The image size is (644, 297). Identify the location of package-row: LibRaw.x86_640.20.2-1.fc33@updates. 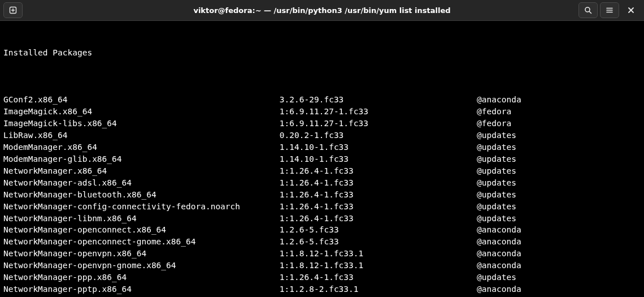
(322, 136).